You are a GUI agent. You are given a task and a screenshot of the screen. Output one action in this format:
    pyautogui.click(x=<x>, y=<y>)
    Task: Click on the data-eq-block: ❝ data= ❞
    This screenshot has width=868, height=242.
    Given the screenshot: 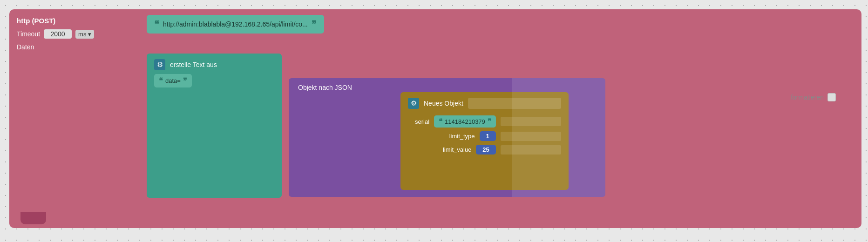 What is the action you would take?
    pyautogui.click(x=173, y=81)
    